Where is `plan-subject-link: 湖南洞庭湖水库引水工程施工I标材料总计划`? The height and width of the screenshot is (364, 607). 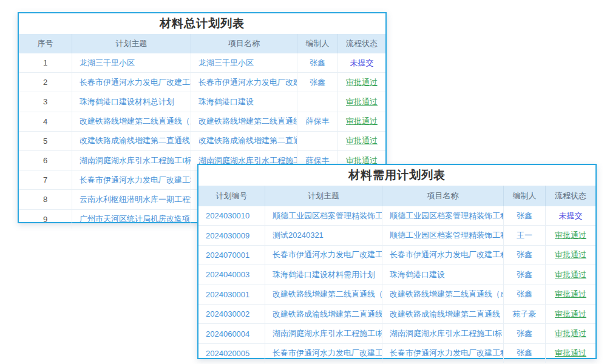
plan-subject-link: 湖南洞庭湖水库引水工程施工I标材料总计划 is located at coordinates (132, 160).